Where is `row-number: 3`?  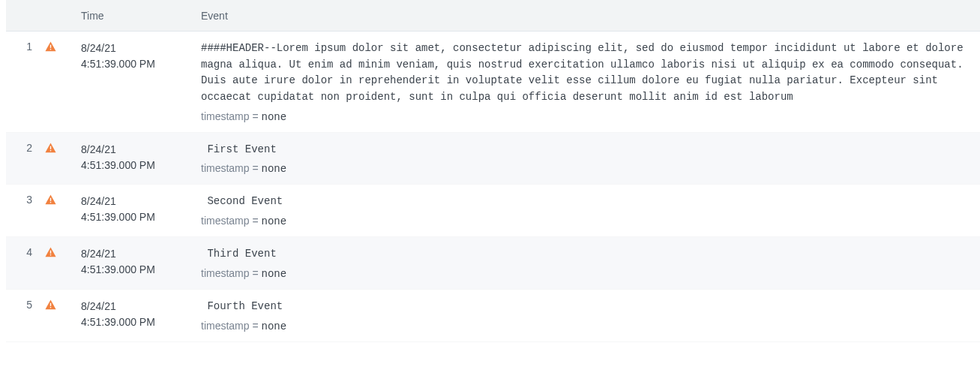 row-number: 3 is located at coordinates (22, 210).